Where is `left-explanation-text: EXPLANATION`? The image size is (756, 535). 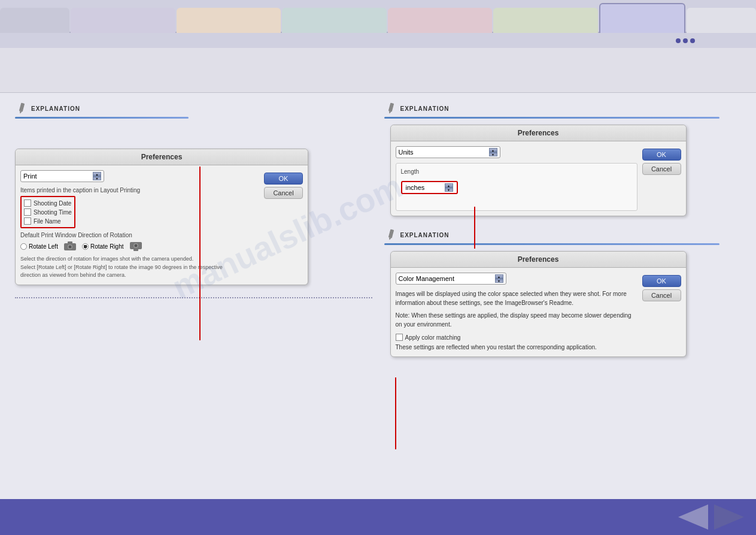 left-explanation-text: EXPLANATION is located at coordinates (56, 109).